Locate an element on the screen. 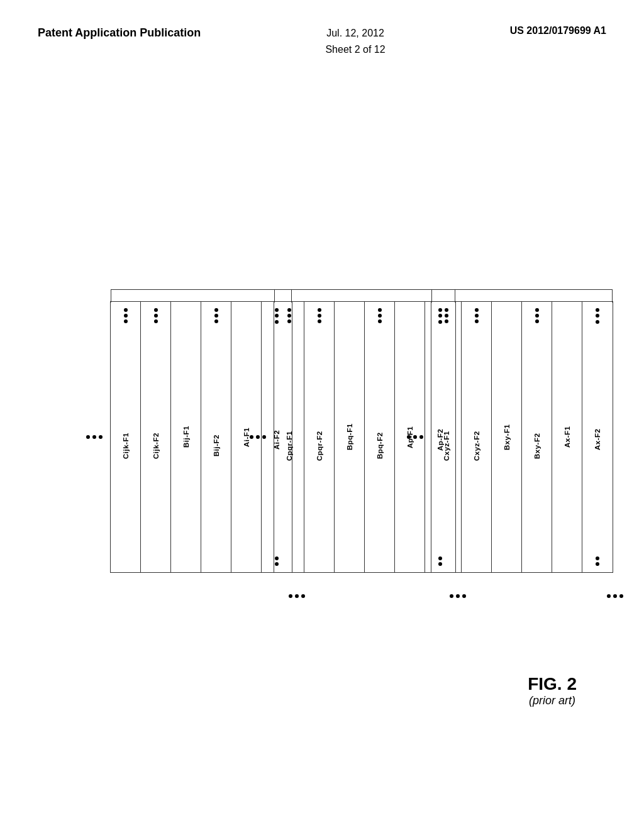 The image size is (644, 830). col-bij-f2: Bij-F2 is located at coordinates (216, 437).